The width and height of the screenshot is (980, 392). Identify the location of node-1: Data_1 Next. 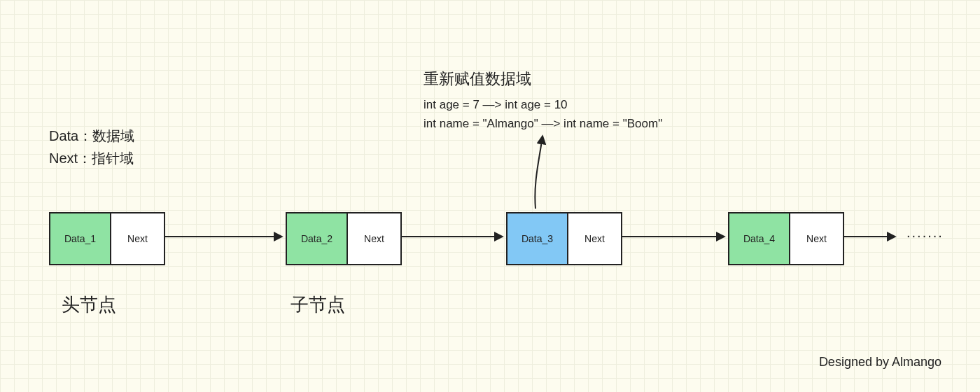
(107, 239).